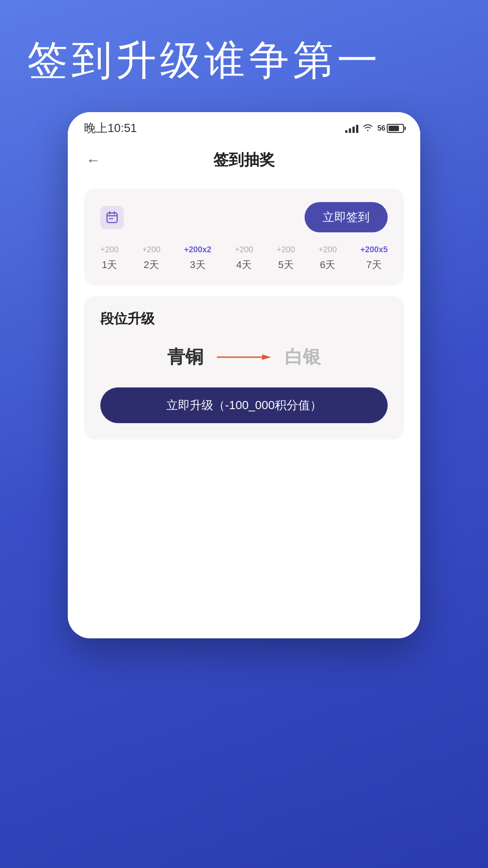  I want to click on page-title: 签到抽奖, so click(244, 160).